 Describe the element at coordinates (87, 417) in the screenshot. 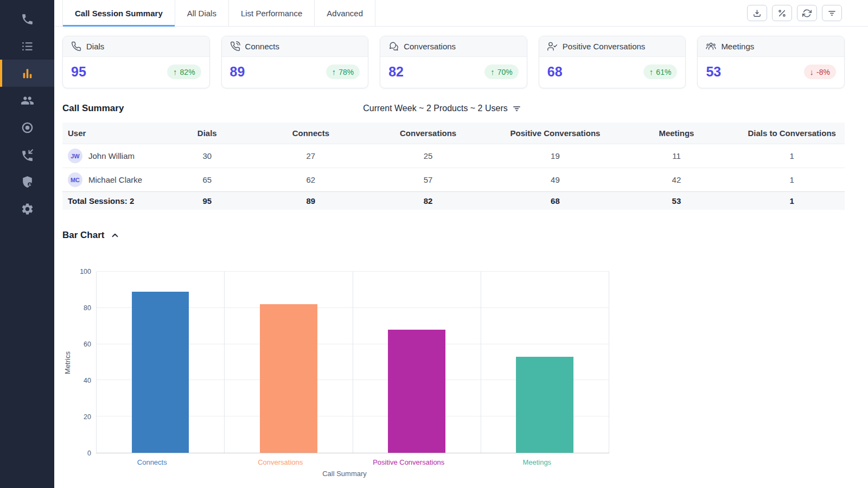

I see `y-tick-label: 20` at that location.